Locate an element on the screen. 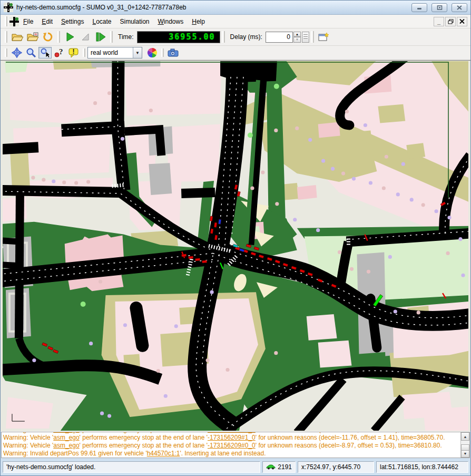  locate-button is located at coordinates (45, 53).